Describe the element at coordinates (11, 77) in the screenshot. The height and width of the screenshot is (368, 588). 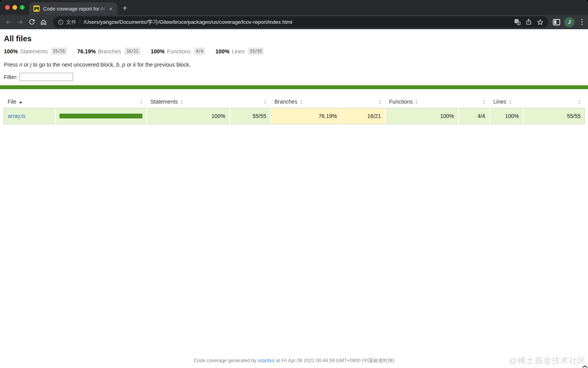
I see `filter-label: Filter:` at that location.